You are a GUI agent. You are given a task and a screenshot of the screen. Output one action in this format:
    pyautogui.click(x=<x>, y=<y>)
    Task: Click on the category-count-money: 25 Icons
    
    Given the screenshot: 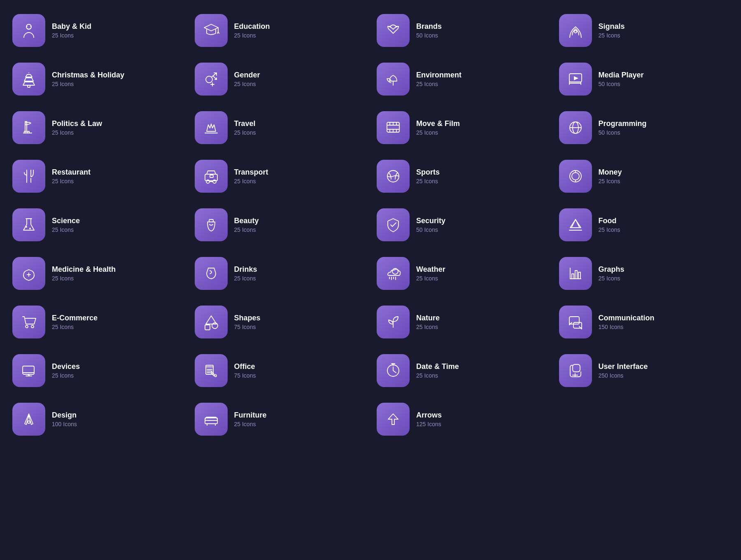 What is the action you would take?
    pyautogui.click(x=610, y=181)
    